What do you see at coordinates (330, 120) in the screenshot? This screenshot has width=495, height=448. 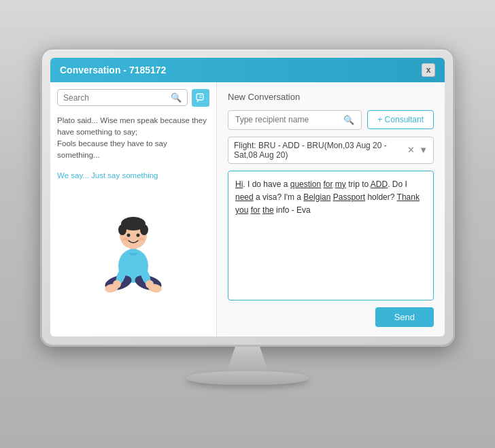 I see `recipient-row: 🔍 + Consultant` at bounding box center [330, 120].